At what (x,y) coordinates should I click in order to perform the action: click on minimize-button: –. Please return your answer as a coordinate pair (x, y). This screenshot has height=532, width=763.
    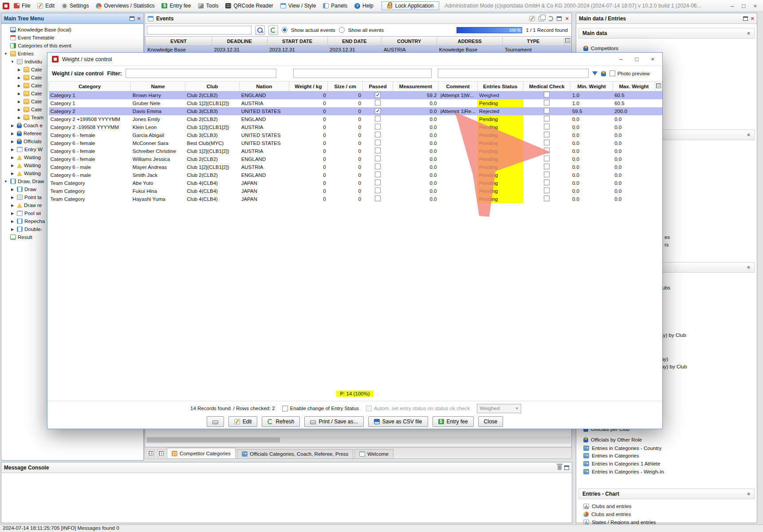
    Looking at the image, I should click on (732, 6).